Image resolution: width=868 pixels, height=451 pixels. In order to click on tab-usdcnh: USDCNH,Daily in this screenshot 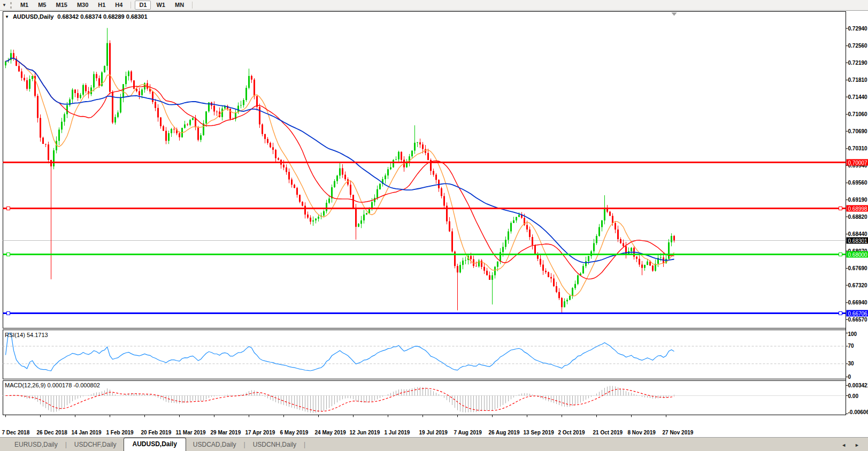, I will do `click(275, 445)`.